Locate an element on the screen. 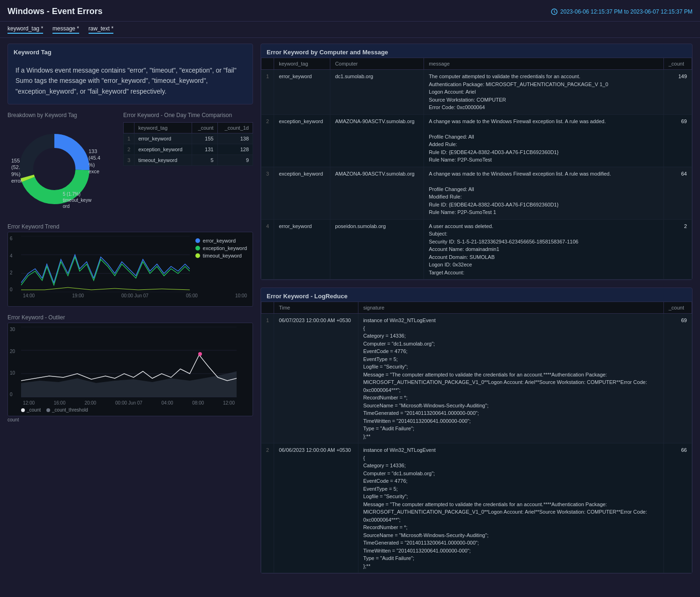  table-row: 4 error_keyword poseidon.sumolab.org A u… is located at coordinates (477, 249).